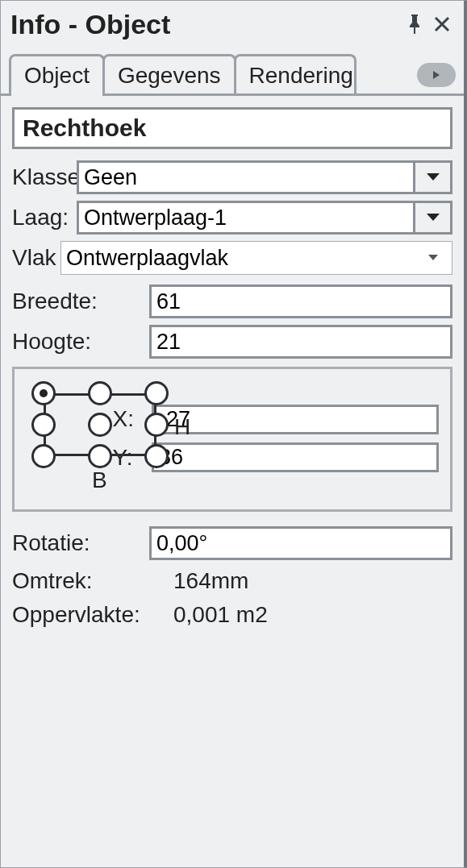 Image resolution: width=467 pixels, height=868 pixels. I want to click on hoogte-input, so click(301, 342).